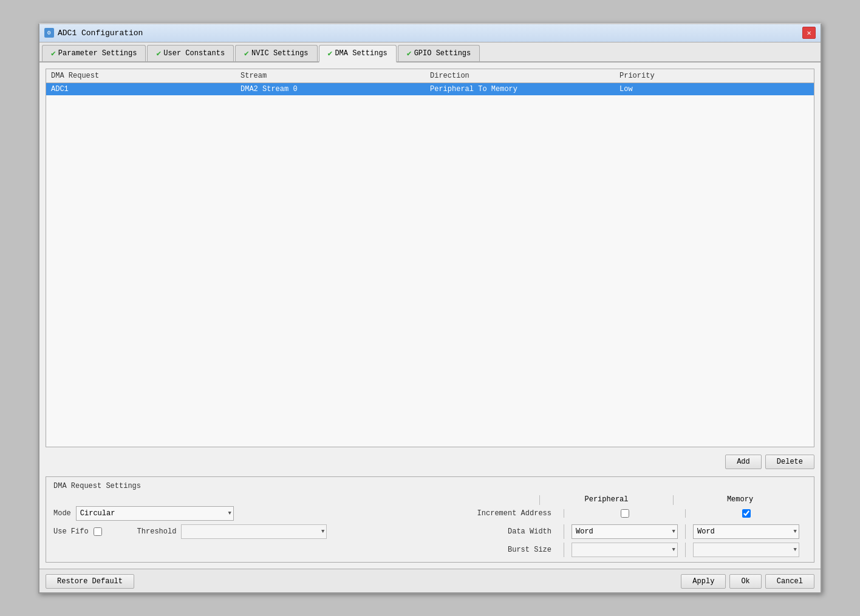 Image resolution: width=860 pixels, height=616 pixels. What do you see at coordinates (94, 53) in the screenshot?
I see `tab-parameter-settings: ✔ Parameter Settings` at bounding box center [94, 53].